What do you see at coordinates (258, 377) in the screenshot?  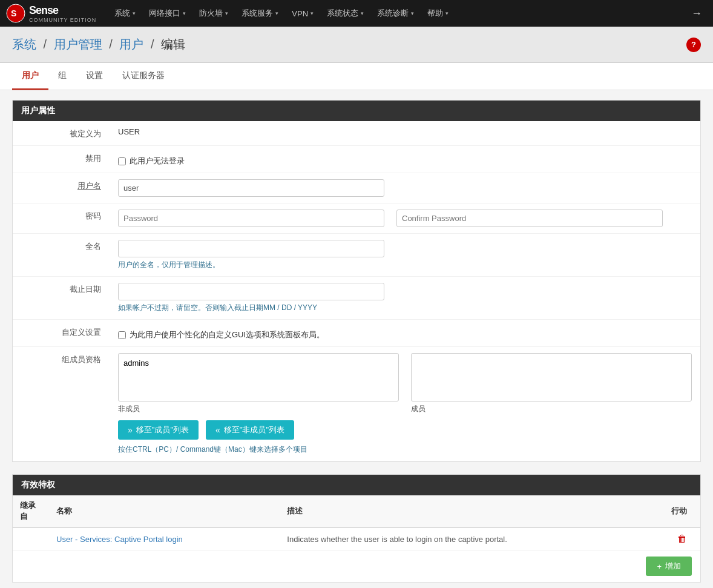 I see `non-member-select: admins` at bounding box center [258, 377].